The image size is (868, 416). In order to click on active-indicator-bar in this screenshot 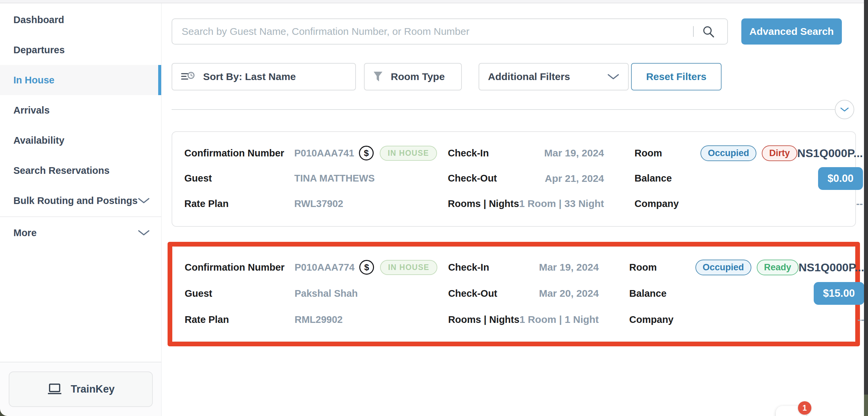, I will do `click(160, 80)`.